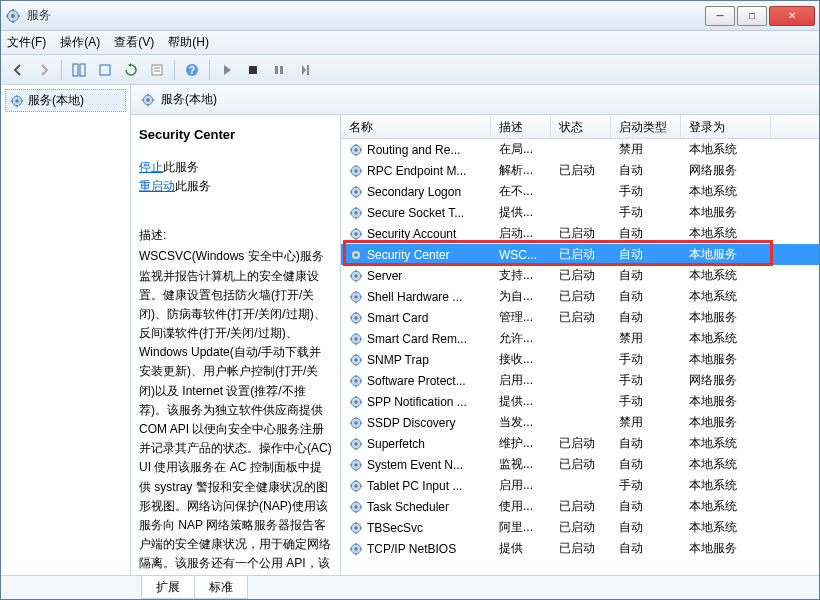 The height and width of the screenshot is (600, 820). I want to click on menu-file: 文件(F), so click(26, 42).